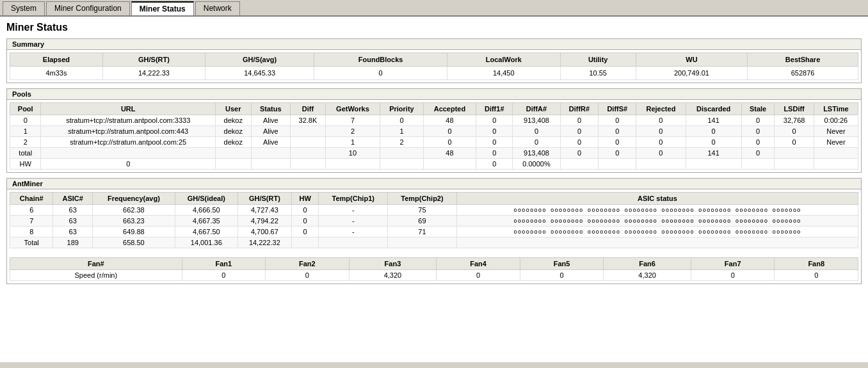 The height and width of the screenshot is (368, 868). What do you see at coordinates (434, 132) in the screenshot?
I see `table-row: 1stratum+tcp://stratum.antpool.com:443de…` at bounding box center [434, 132].